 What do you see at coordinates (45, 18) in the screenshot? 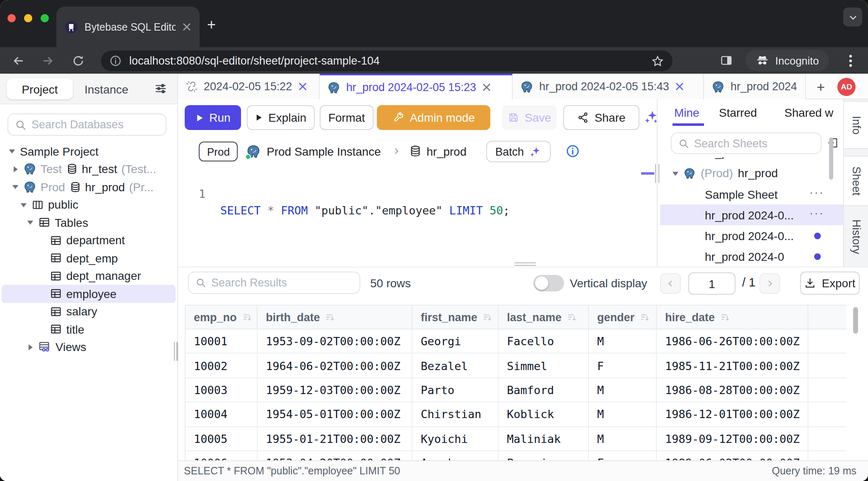
I see `zoom-window-button` at bounding box center [45, 18].